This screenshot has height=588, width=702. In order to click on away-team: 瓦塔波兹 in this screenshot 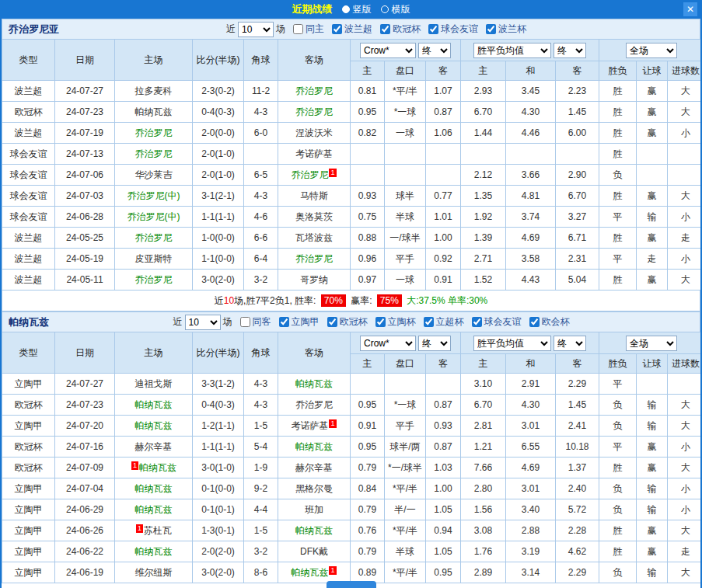, I will do `click(314, 238)`.